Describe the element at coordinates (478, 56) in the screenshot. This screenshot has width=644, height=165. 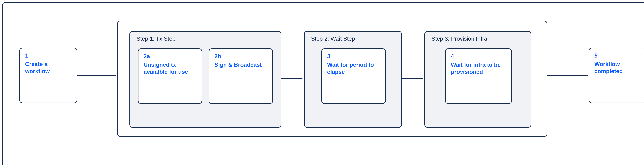
I see `node-number: 4` at that location.